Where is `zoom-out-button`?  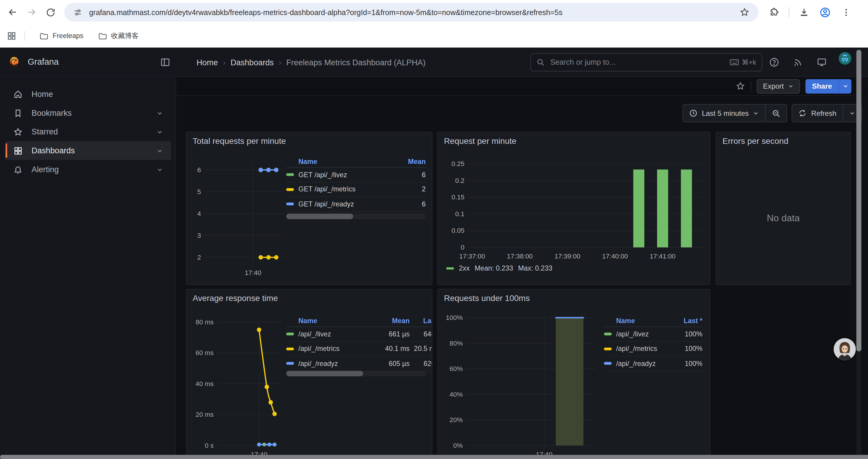 zoom-out-button is located at coordinates (776, 113).